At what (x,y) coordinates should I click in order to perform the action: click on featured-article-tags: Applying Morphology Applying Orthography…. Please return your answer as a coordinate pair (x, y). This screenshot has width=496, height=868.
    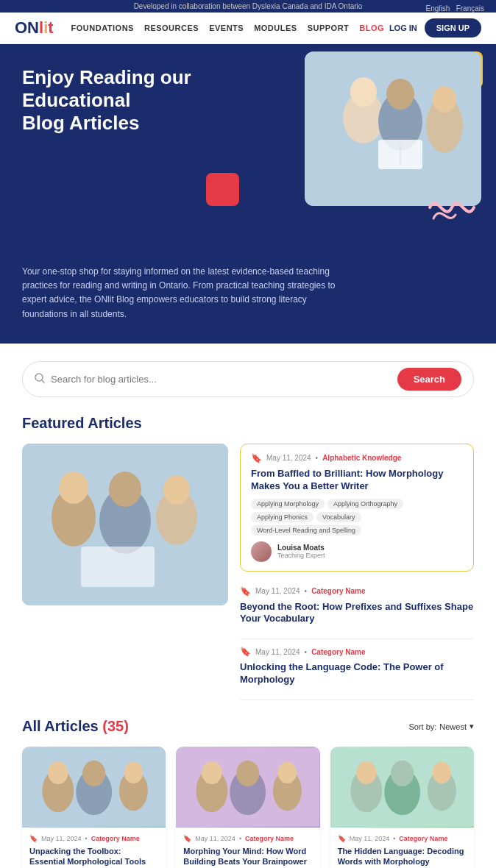
    Looking at the image, I should click on (357, 517).